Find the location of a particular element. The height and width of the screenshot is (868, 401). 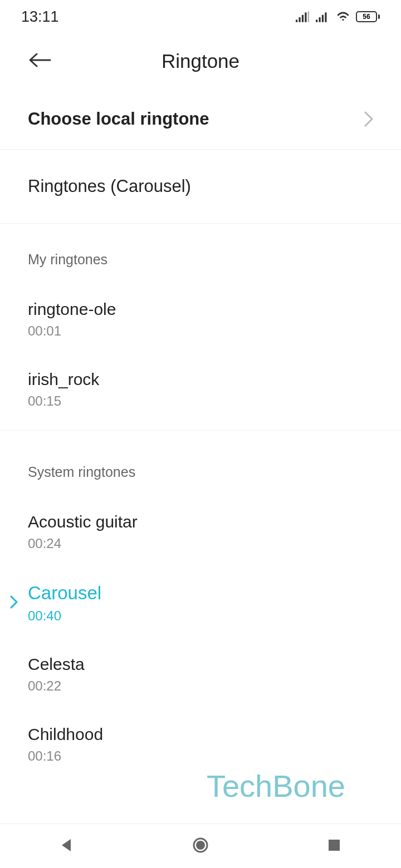

ringtone-name: irish_rock is located at coordinates (200, 379).